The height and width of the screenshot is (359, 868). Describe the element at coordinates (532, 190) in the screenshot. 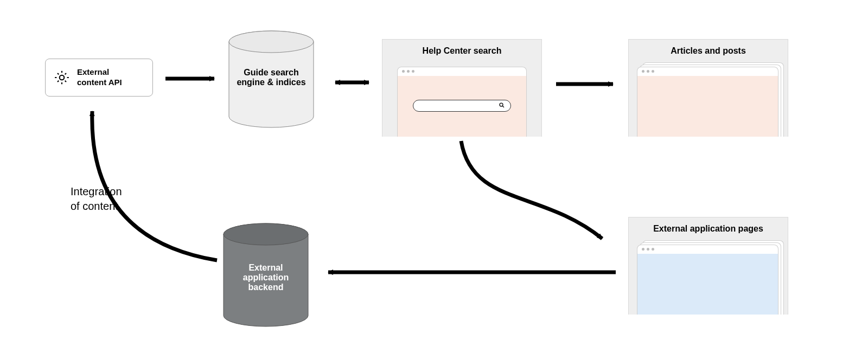

I see `arrow-helpcenter-to-externalpages` at that location.